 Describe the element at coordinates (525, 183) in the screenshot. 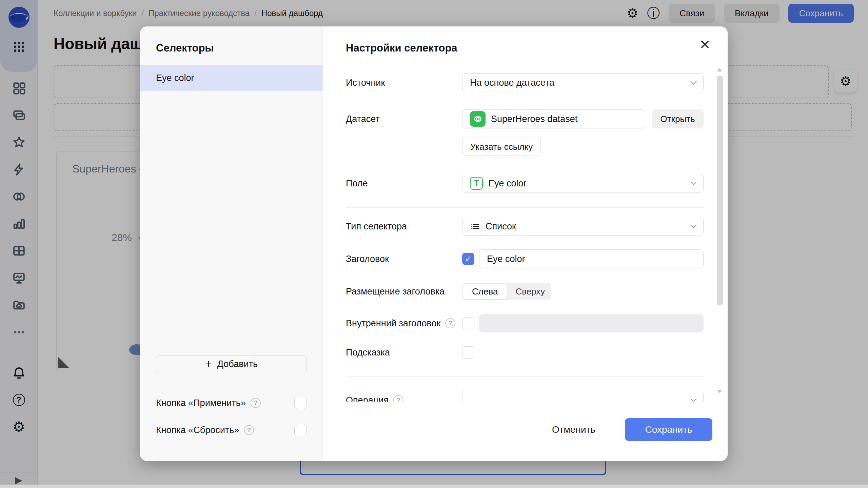

I see `field-row: Поле T Eye color` at that location.